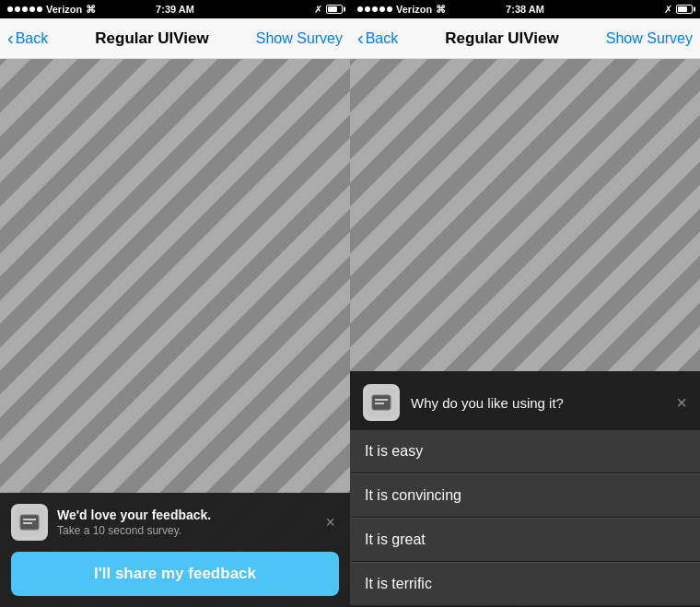 The height and width of the screenshot is (607, 700). I want to click on survey-app-icon-svg, so click(381, 403).